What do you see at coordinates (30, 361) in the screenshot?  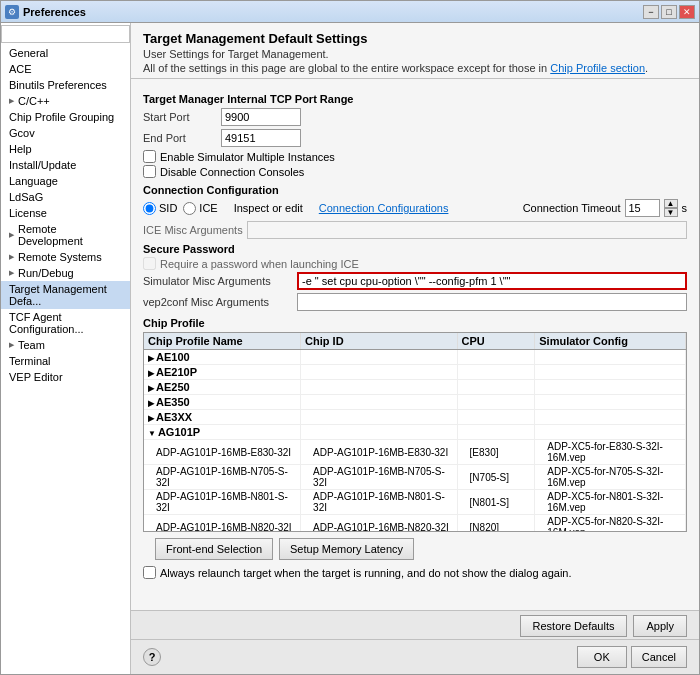 I see `sidebar-item-label: Terminal` at bounding box center [30, 361].